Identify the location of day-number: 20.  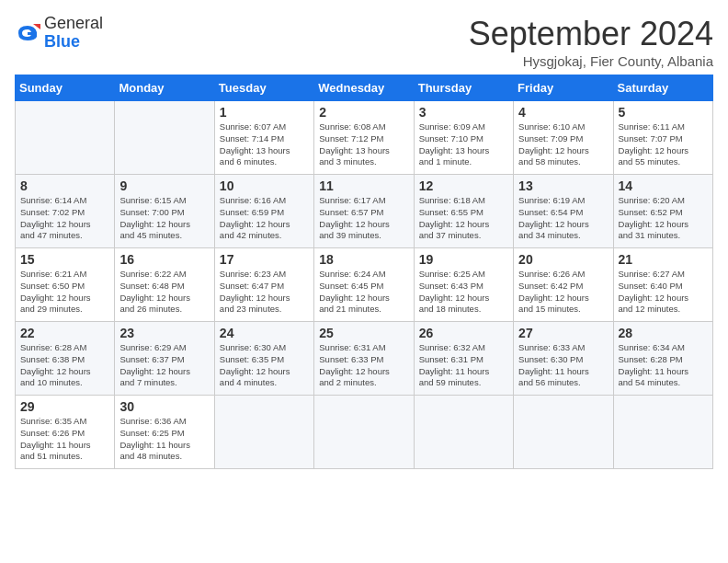
(563, 259).